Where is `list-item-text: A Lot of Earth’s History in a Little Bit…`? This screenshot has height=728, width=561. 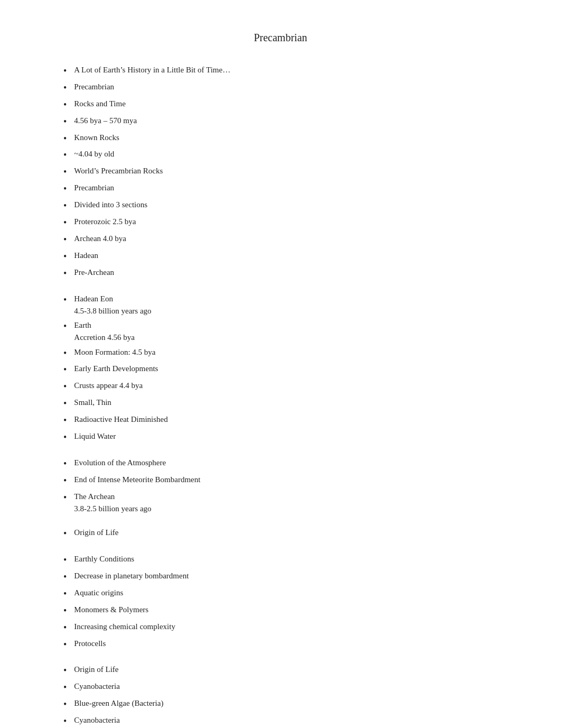 list-item-text: A Lot of Earth’s History in a Little Bit… is located at coordinates (152, 70).